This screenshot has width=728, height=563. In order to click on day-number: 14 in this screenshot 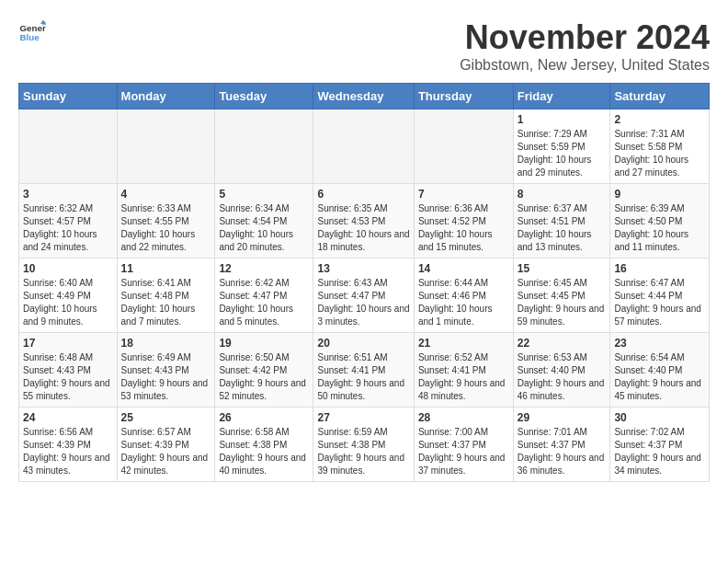, I will do `click(463, 269)`.